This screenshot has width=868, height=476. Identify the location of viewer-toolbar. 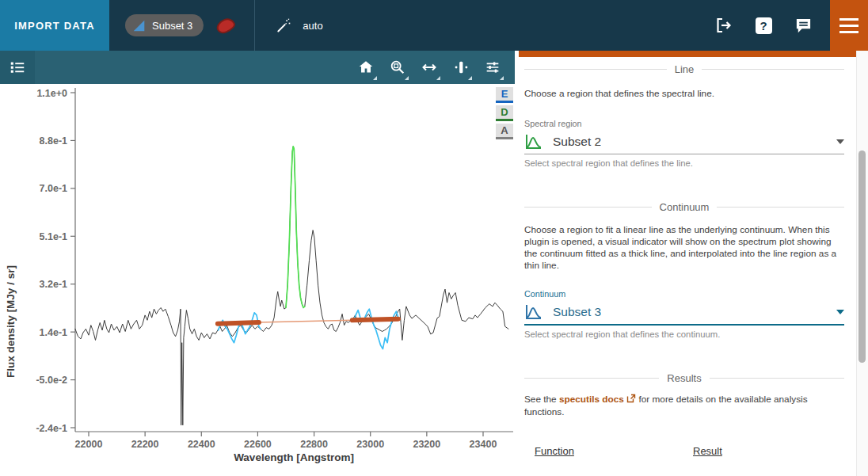
(257, 67).